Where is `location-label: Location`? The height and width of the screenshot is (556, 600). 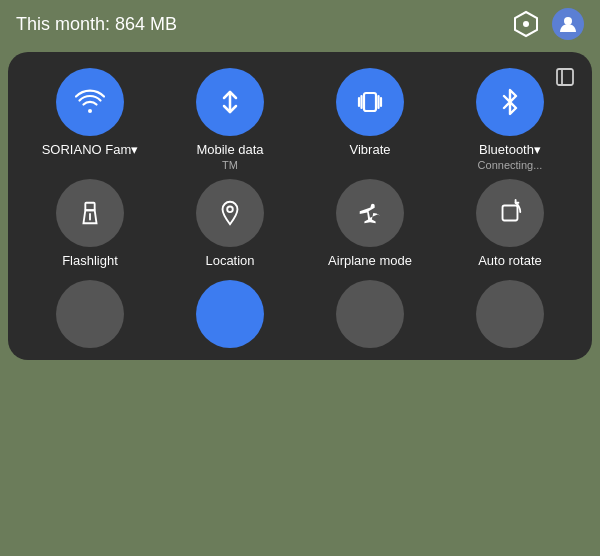 location-label: Location is located at coordinates (230, 260).